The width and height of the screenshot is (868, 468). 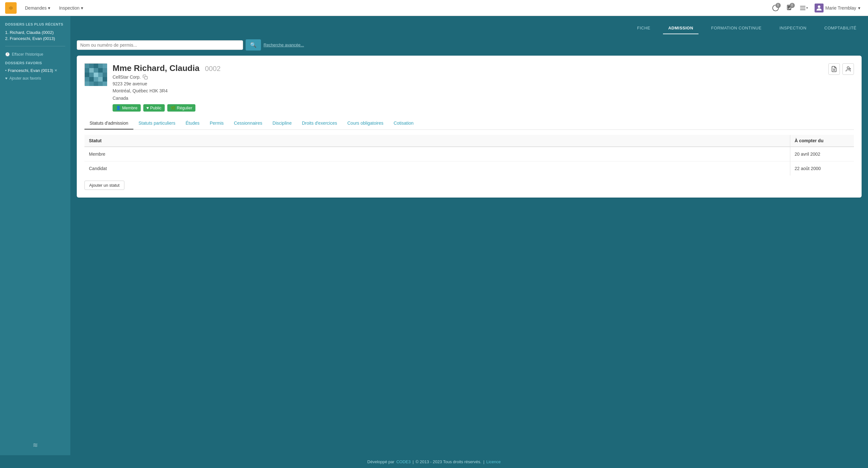 What do you see at coordinates (468, 91) in the screenshot?
I see `member-address: 9223 29e avenue Montréal, Québec H3K 3R4…` at bounding box center [468, 91].